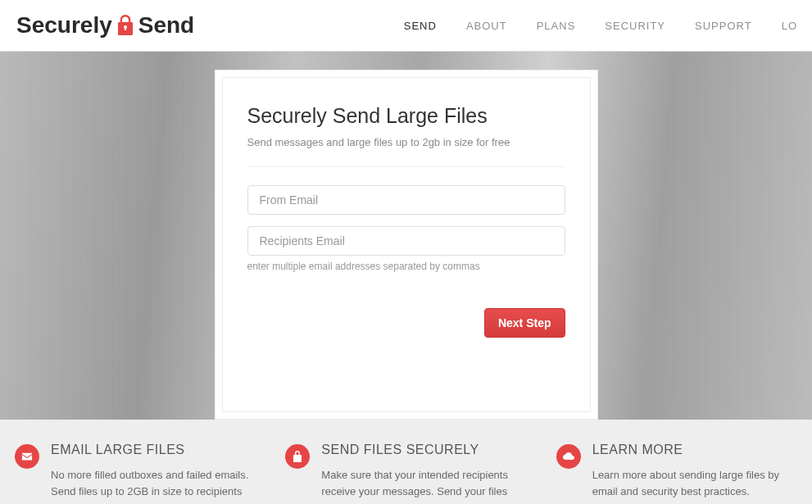  I want to click on feature-title: LEARN MORE, so click(695, 450).